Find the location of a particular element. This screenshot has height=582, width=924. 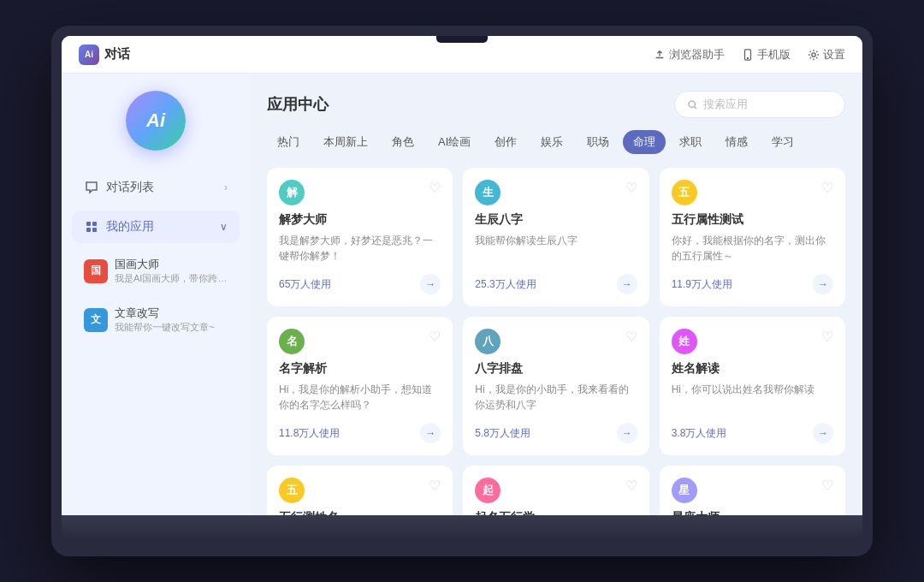

tab-hot: 热门 is located at coordinates (288, 142).